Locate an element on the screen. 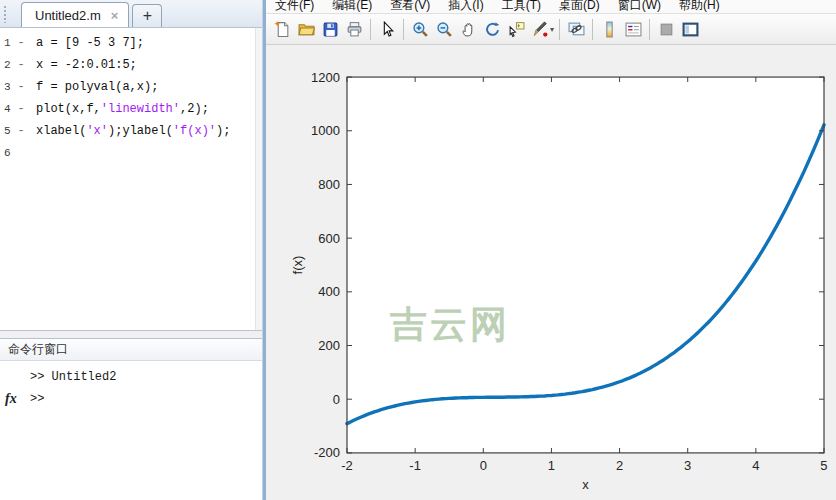 This screenshot has width=836, height=500. code-text: plot(x,f,'linewidth',2); is located at coordinates (122, 109).